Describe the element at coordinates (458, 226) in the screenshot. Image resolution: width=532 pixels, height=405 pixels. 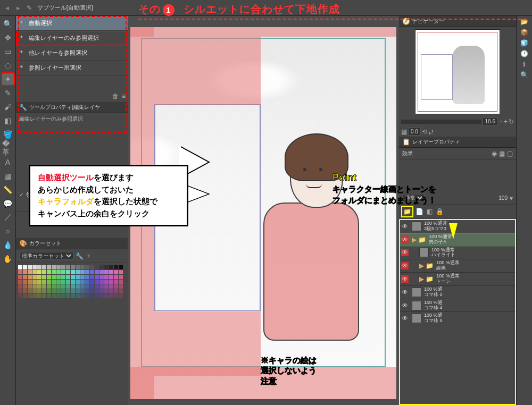
I see `layer-row: 👁 100 %通常3段5コマ3` at that location.